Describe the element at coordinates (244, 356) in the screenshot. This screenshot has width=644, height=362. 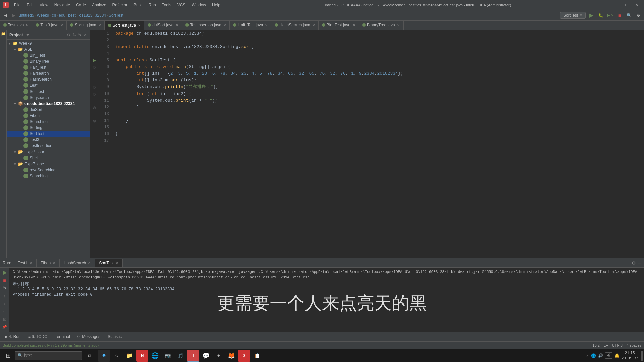
I see `taskbar-360: 3` at that location.